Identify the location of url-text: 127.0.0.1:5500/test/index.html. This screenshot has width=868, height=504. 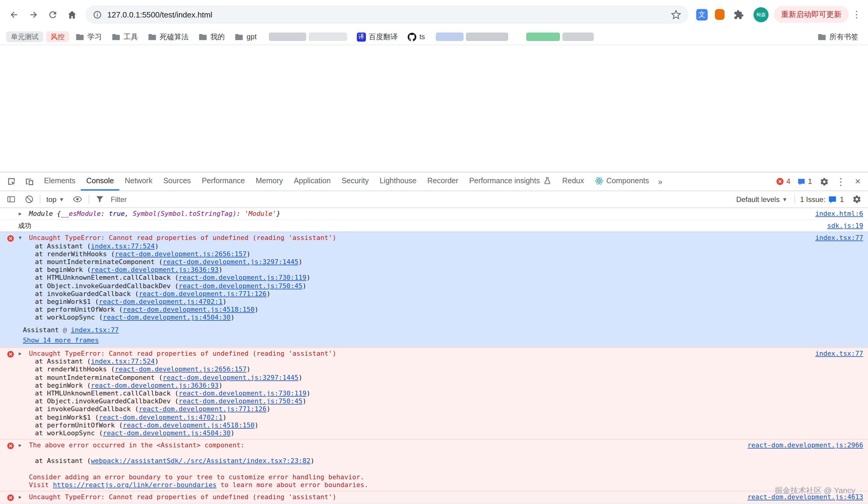
(386, 14).